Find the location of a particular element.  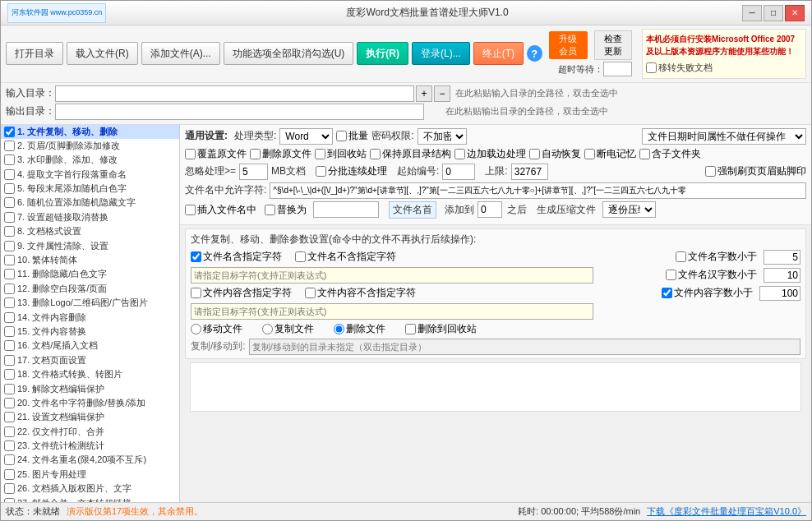

delete-original-input is located at coordinates (255, 154).